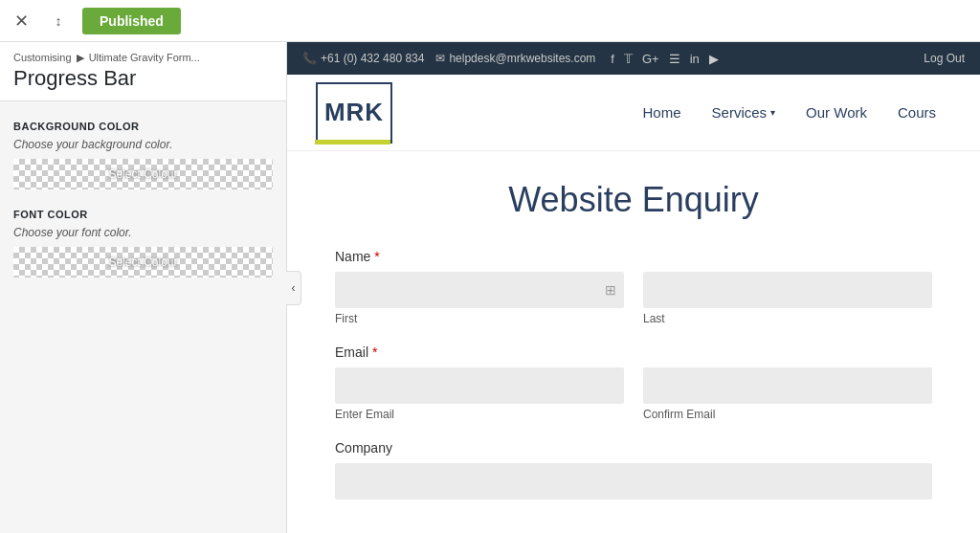 This screenshot has height=533, width=980. Describe the element at coordinates (364, 58) in the screenshot. I see `topbar-phone: 📞 +61 (0) 432 480 834` at that location.